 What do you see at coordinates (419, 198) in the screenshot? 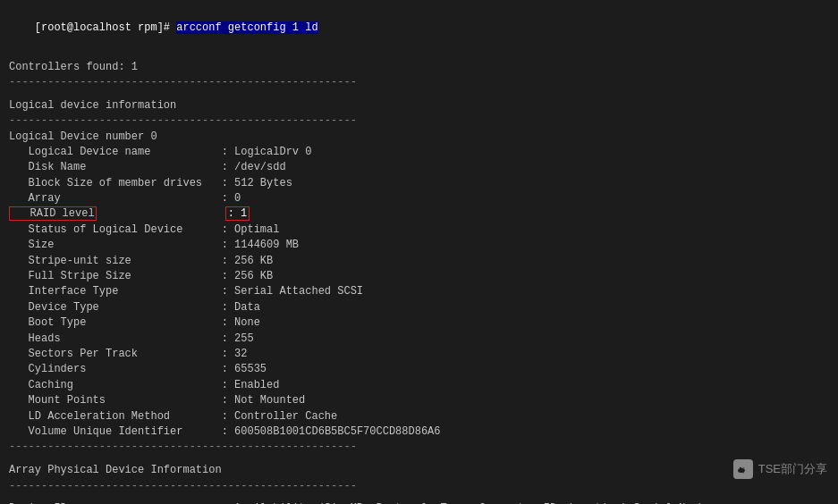
I see `output-line: Array : 0` at bounding box center [419, 198].